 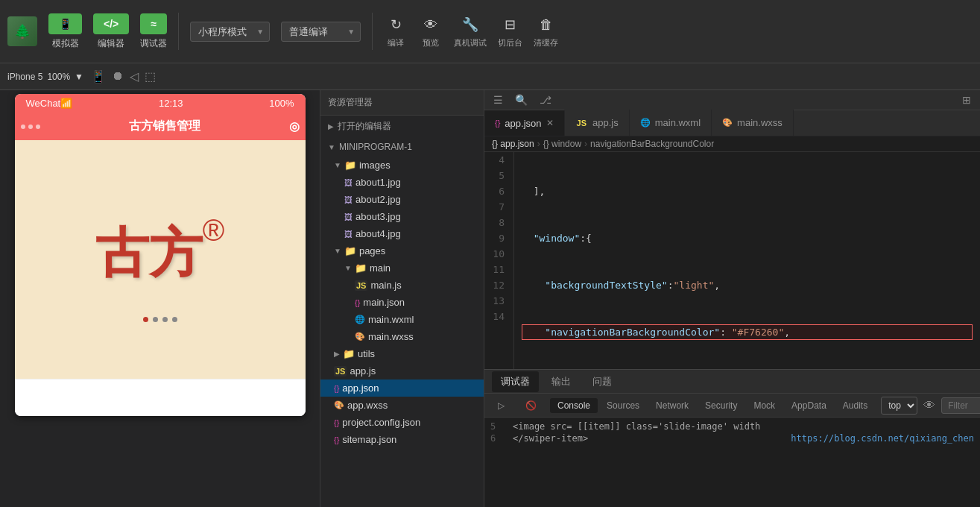 What do you see at coordinates (672, 406) in the screenshot?
I see `tab-network: Network` at bounding box center [672, 406].